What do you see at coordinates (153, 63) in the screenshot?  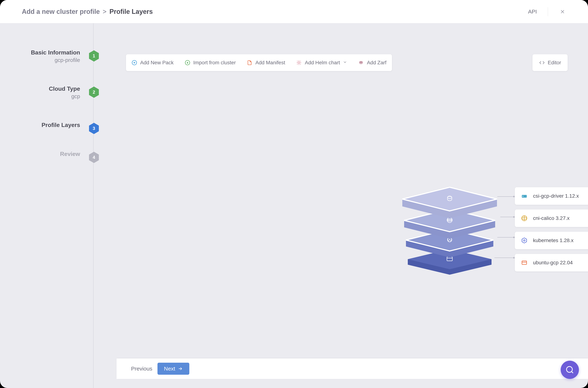 I see `add-new-pack-button: Add New Pack` at bounding box center [153, 63].